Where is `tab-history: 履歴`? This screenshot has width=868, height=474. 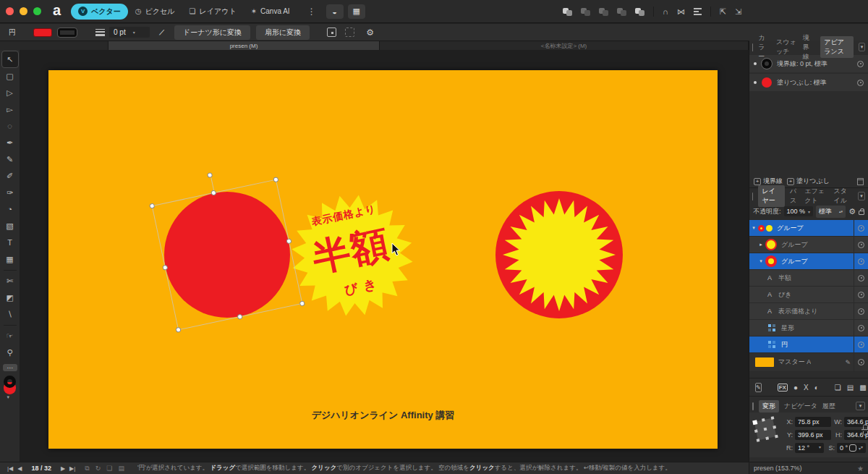 tab-history: 履歴 is located at coordinates (829, 407).